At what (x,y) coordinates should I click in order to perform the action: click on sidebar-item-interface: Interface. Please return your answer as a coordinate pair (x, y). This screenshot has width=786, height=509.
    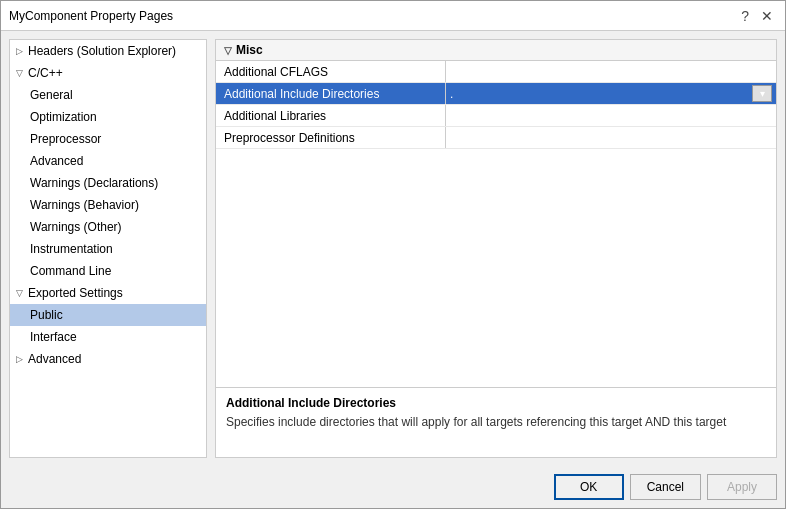
    Looking at the image, I should click on (108, 337).